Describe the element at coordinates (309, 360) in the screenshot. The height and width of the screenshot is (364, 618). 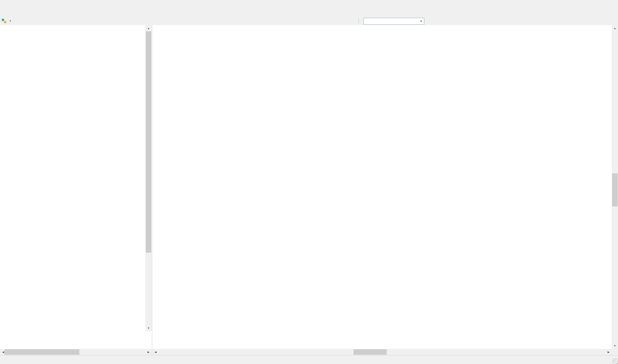
I see `status-bar` at that location.